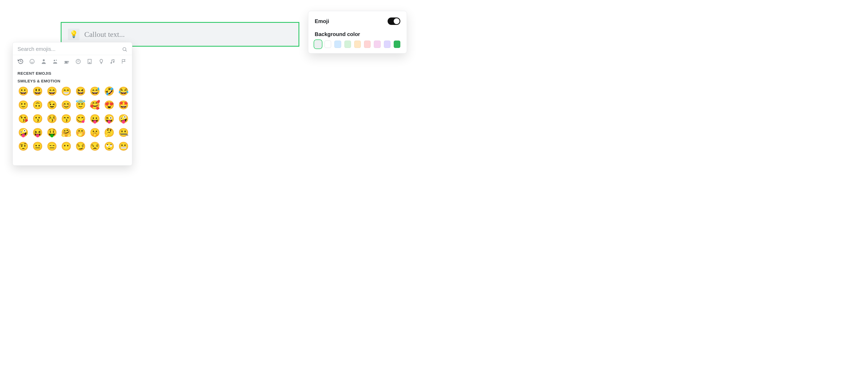  I want to click on emoji-item: 😀, so click(24, 91).